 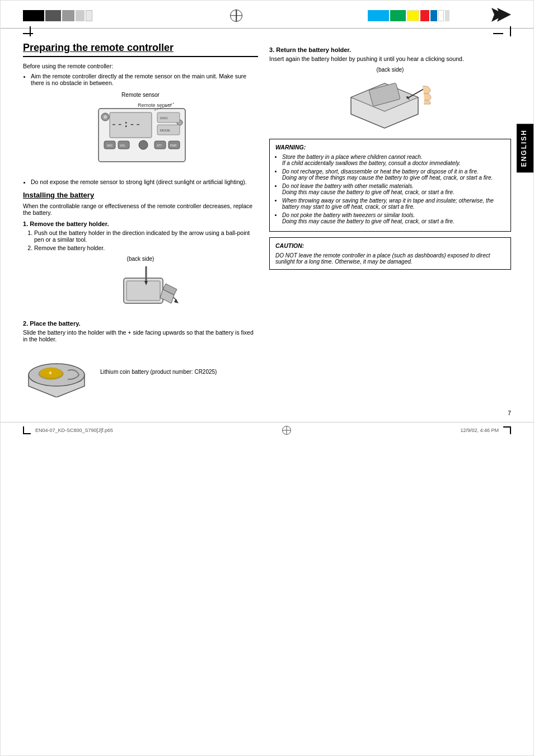 What do you see at coordinates (479, 430) in the screenshot?
I see `footer-datetime: 12/9/02, 4:46 PM` at bounding box center [479, 430].